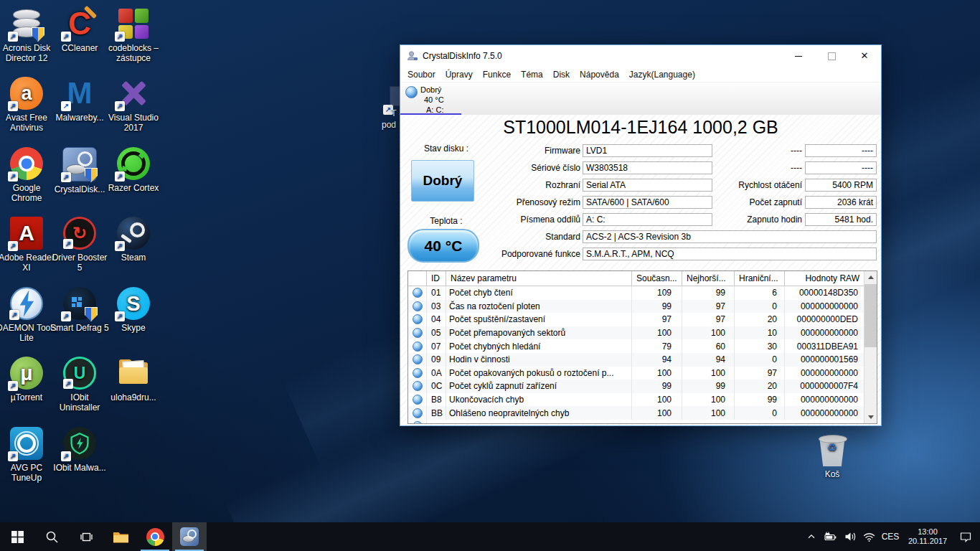 This screenshot has width=980, height=551. What do you see at coordinates (79, 328) in the screenshot?
I see `desktop-icon-label: Smart Defrag 5` at bounding box center [79, 328].